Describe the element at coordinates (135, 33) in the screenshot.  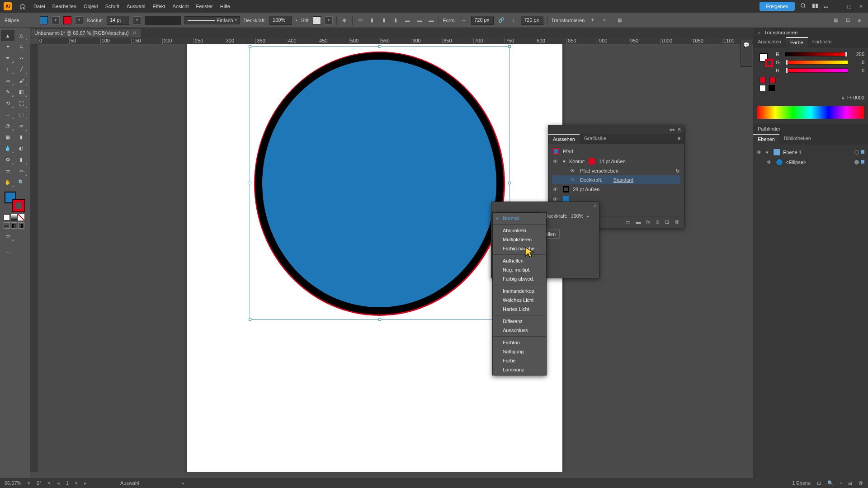
I see `close-tab-icon: ✕` at that location.